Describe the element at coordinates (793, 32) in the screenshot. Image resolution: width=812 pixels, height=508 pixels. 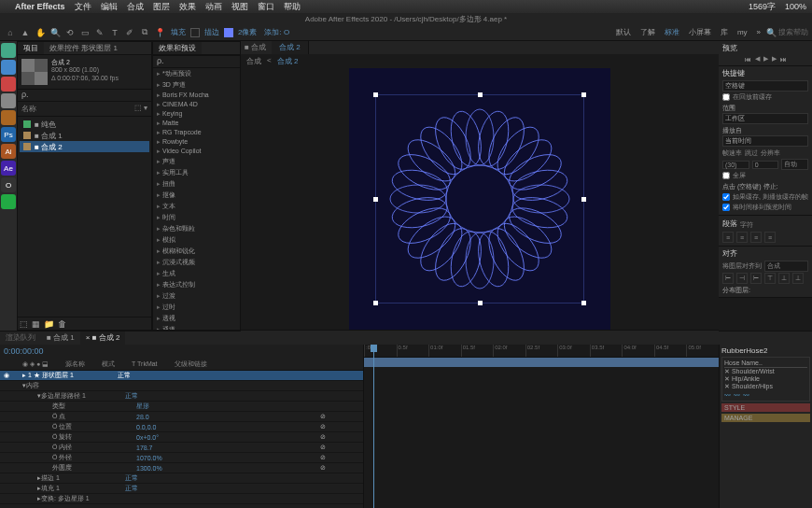
I see `search-help: 搜索帮助` at that location.